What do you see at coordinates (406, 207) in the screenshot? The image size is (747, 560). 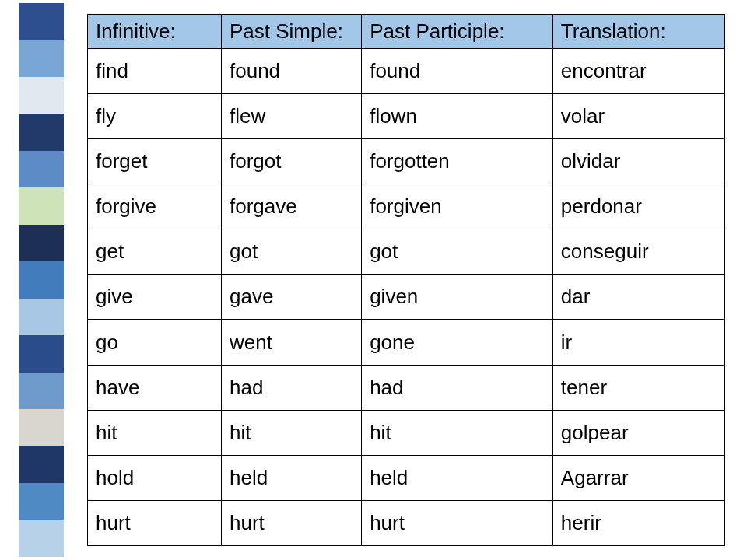 I see `table-row: forgiveforgaveforgivenperdonar` at bounding box center [406, 207].